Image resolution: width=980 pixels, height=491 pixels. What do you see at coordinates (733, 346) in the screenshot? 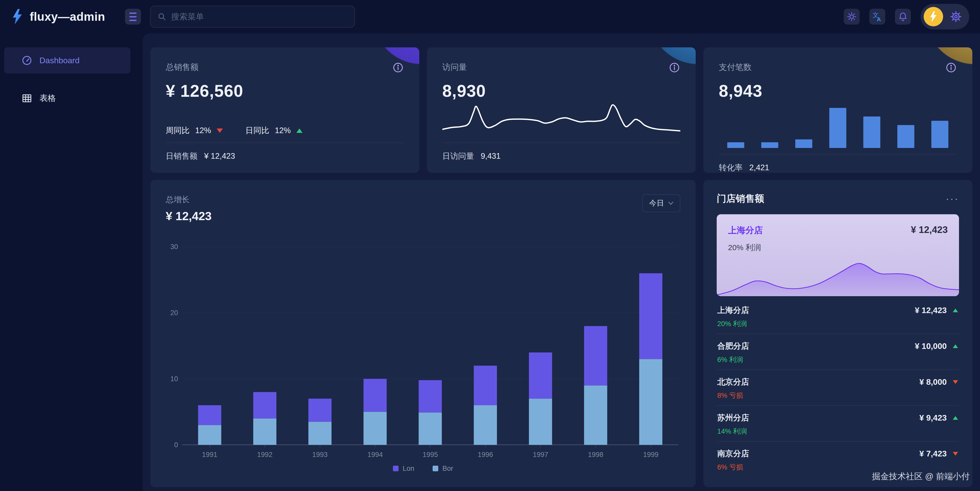
I see `store-name: 合肥分店` at bounding box center [733, 346].